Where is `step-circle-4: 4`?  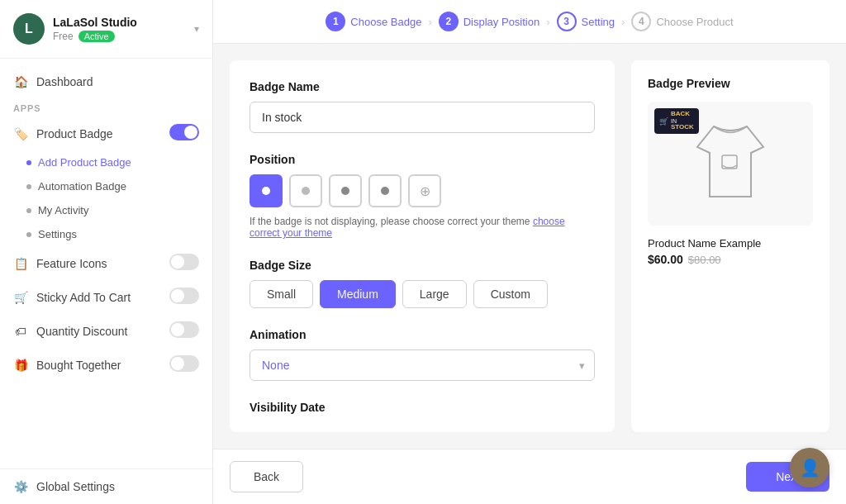
step-circle-4: 4 is located at coordinates (641, 21).